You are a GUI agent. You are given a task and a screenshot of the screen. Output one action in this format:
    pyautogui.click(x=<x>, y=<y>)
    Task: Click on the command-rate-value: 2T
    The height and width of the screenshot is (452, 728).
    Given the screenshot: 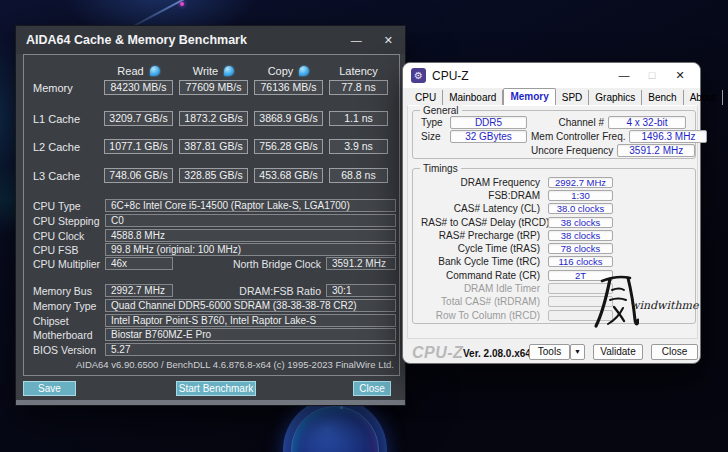 What is the action you would take?
    pyautogui.click(x=580, y=276)
    